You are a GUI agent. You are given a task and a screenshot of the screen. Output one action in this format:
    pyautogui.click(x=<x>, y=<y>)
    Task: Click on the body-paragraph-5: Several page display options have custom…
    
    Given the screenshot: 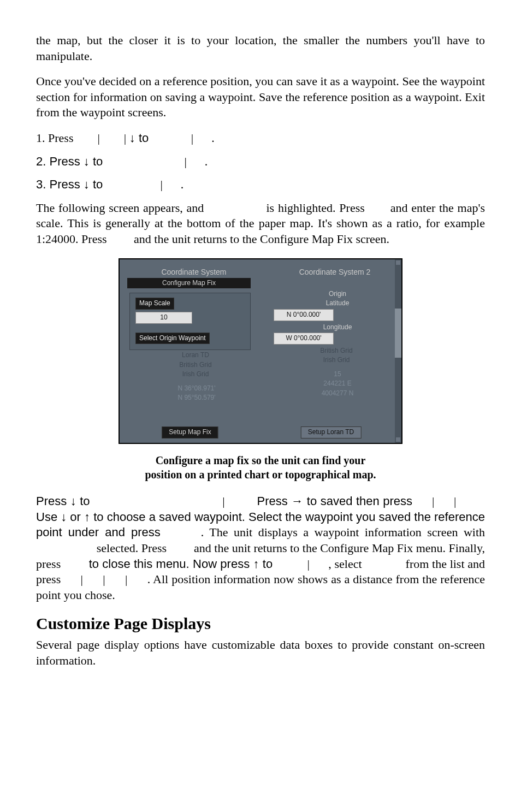 What is the action you would take?
    pyautogui.click(x=260, y=653)
    